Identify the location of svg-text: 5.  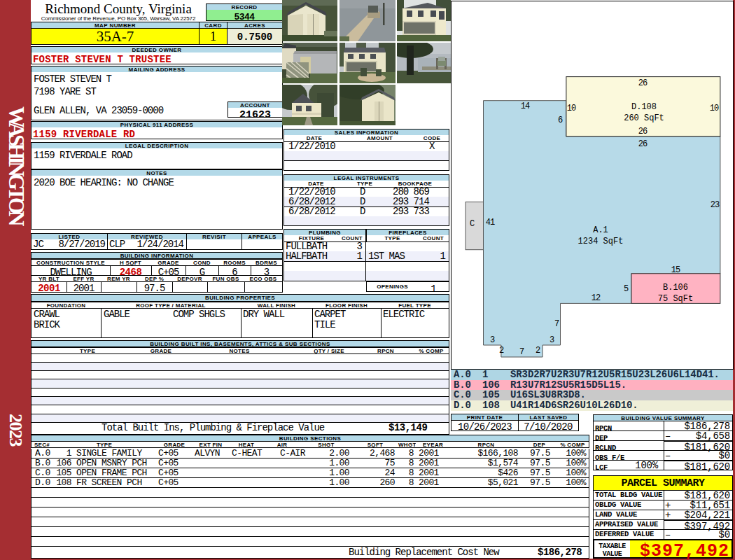
(626, 289).